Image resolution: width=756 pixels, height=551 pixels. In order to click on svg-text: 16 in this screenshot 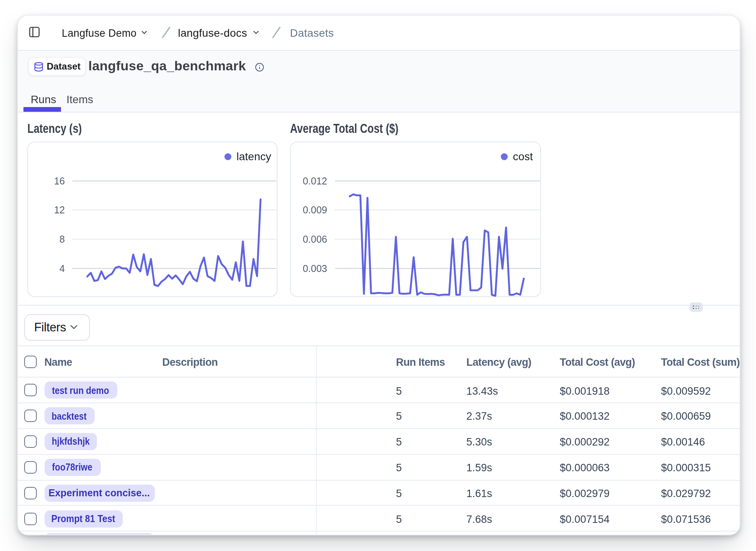, I will do `click(59, 181)`.